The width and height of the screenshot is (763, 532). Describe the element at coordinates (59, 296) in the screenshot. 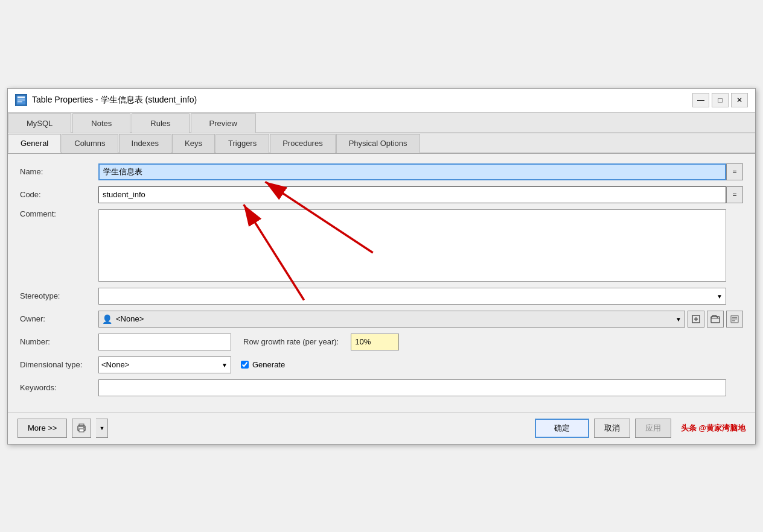

I see `stereotype-label: Stereotype:` at that location.